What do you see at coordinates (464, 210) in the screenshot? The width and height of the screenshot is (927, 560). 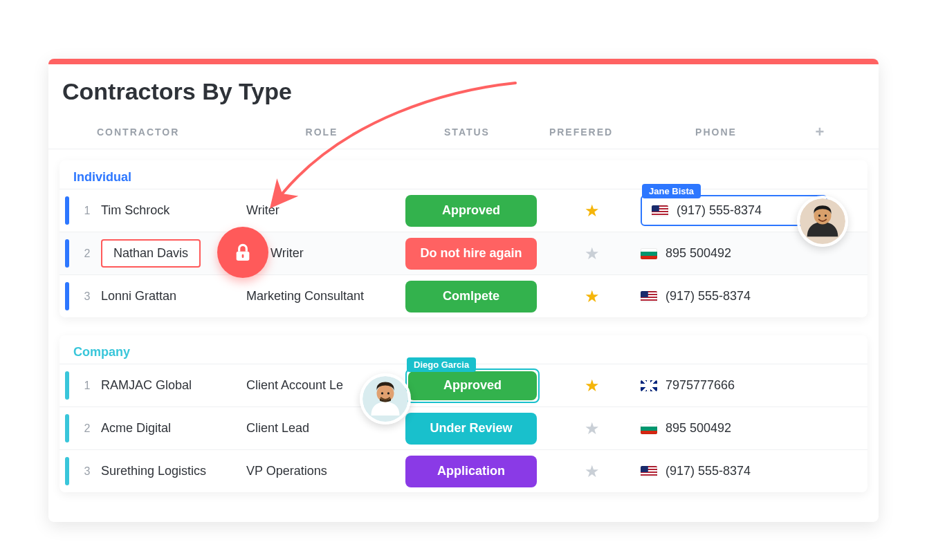 I see `table-row: 1 Tim Schrock Writer Approved ★ Jane Bis…` at bounding box center [464, 210].